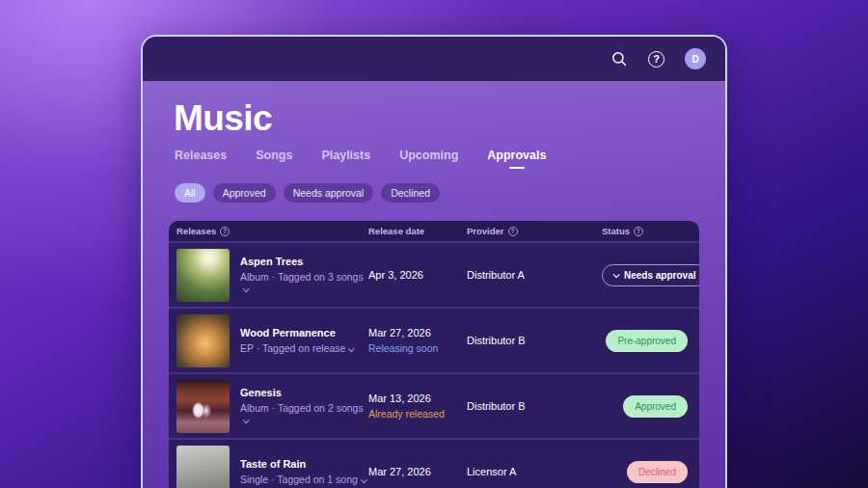  I want to click on table-row: Genesis Album · Tagged on 2 songs Mar 13…, so click(434, 405).